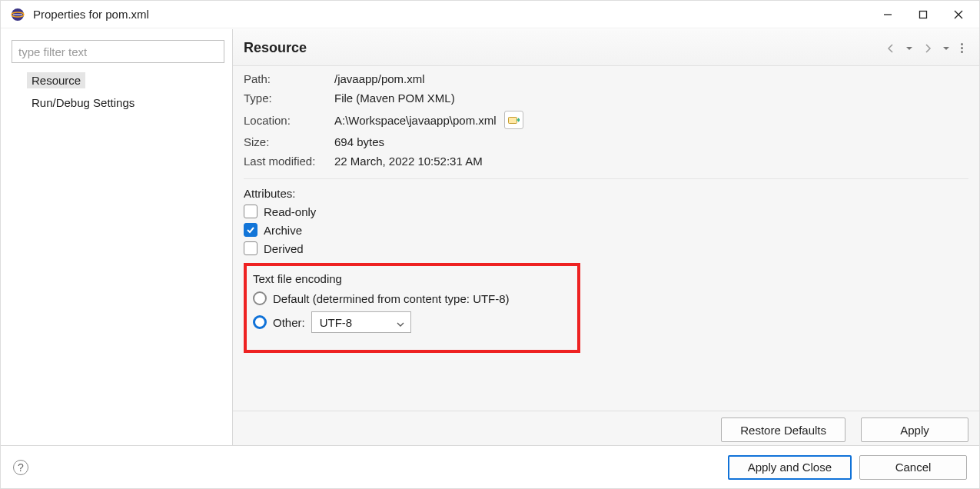  Describe the element at coordinates (415, 120) in the screenshot. I see `location-value: A:\Workspace\javaapp\pom.xml` at that location.